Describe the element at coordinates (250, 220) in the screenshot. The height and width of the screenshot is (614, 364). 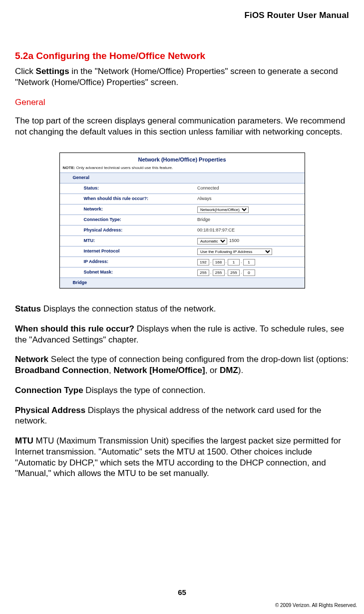
I see `conntype-value: Bridge` at that location.